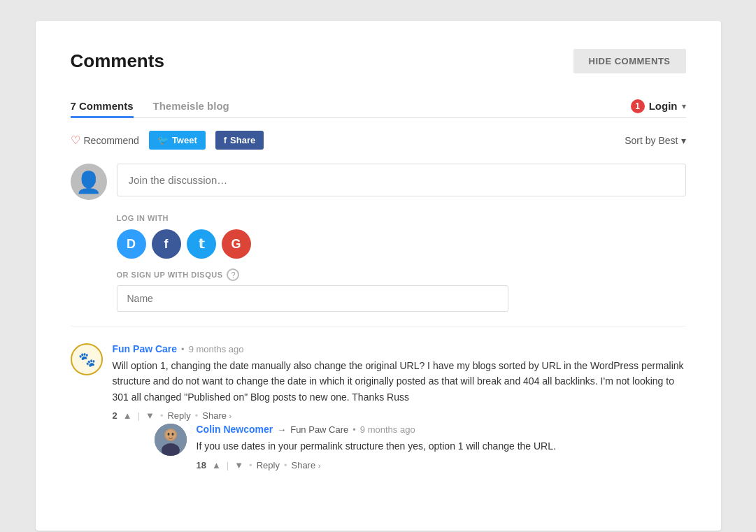 The image size is (756, 532). What do you see at coordinates (178, 140) in the screenshot?
I see `tweet-button: 🐦 Tweet` at bounding box center [178, 140].